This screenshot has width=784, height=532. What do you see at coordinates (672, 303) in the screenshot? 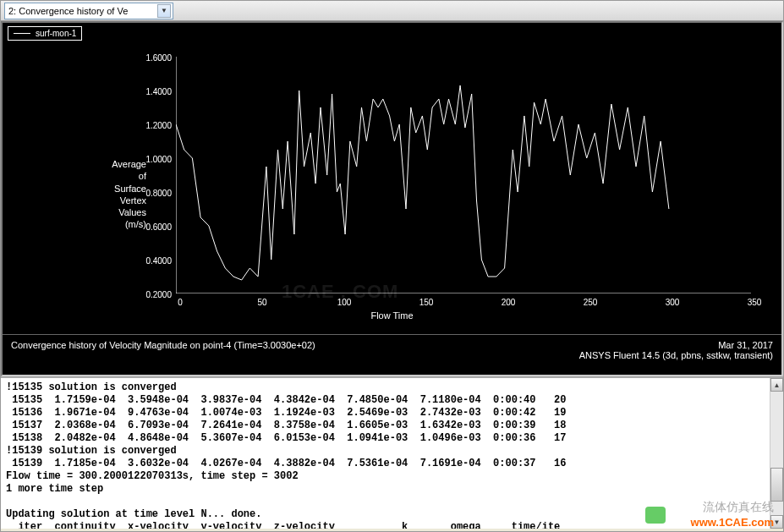
I see `x-tick: 300` at bounding box center [672, 303].